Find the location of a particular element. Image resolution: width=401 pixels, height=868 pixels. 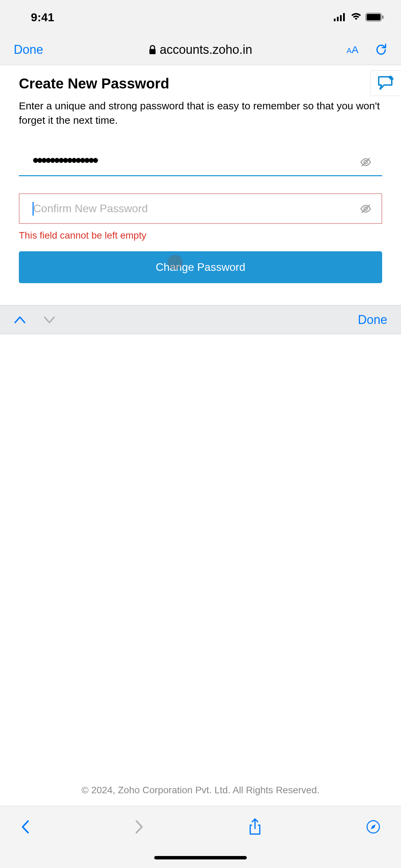

reload-icon is located at coordinates (381, 50).